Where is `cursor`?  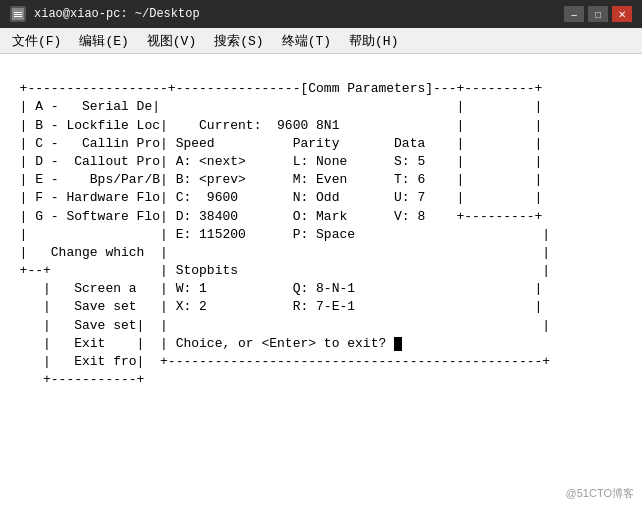 cursor is located at coordinates (398, 344).